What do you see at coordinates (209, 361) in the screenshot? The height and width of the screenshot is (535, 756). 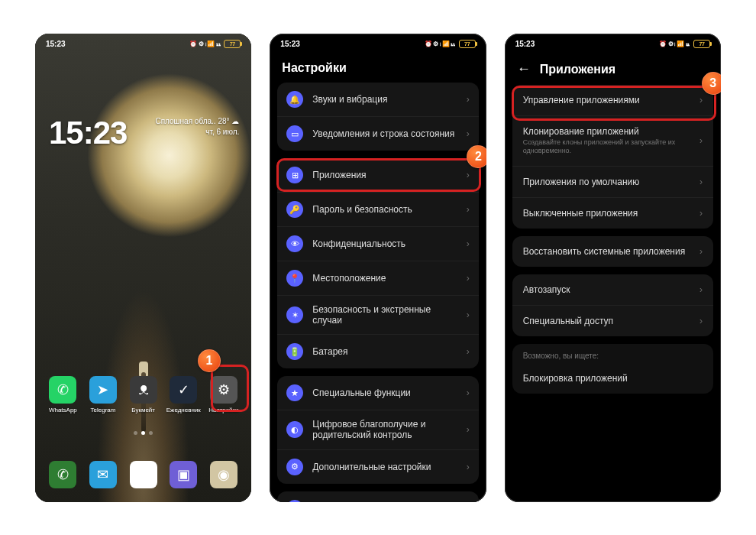 I see `step-badge-1: 1` at bounding box center [209, 361].